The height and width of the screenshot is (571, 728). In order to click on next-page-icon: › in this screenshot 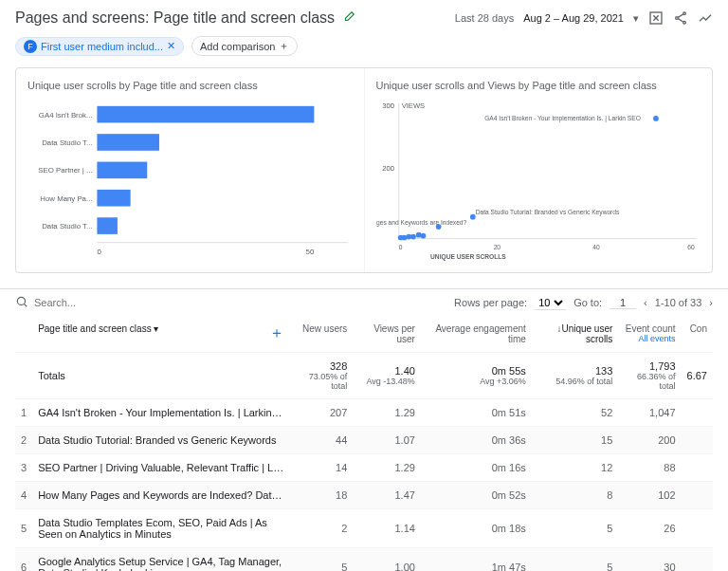, I will do `click(711, 303)`.